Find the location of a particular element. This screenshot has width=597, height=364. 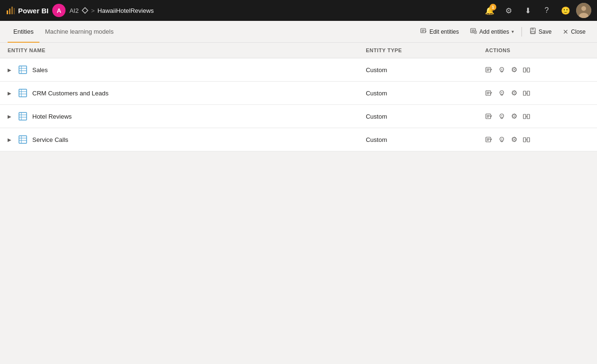

notification-badge: 1 is located at coordinates (493, 7).